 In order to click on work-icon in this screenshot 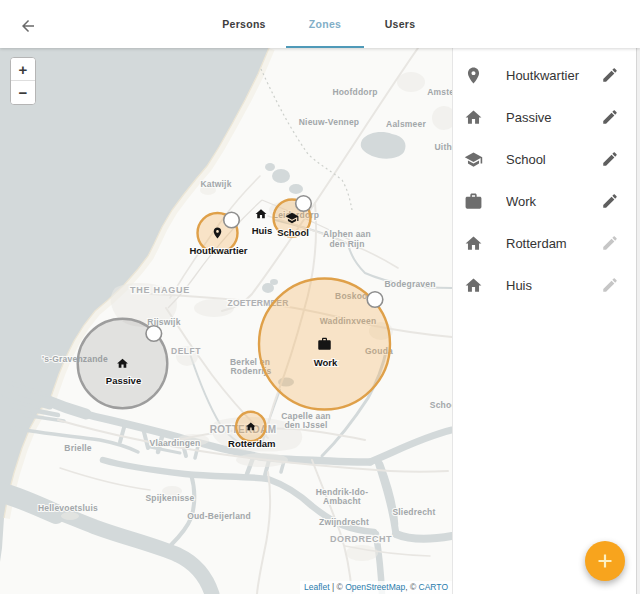, I will do `click(474, 202)`.